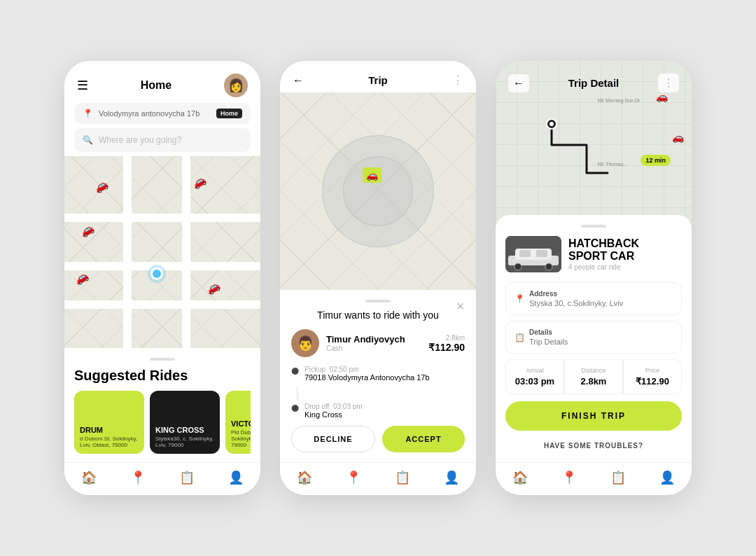 The image size is (756, 556). I want to click on location-badge: Home, so click(230, 113).